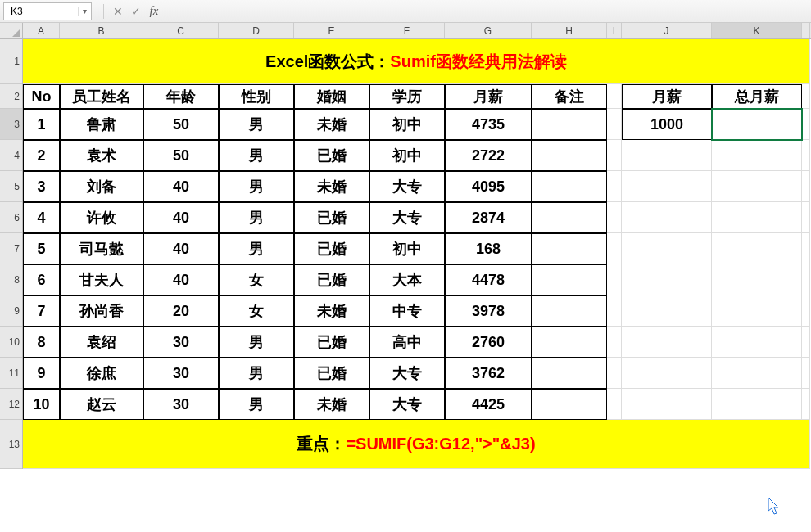  What do you see at coordinates (11, 404) in the screenshot?
I see `row-header-12: 12` at bounding box center [11, 404].